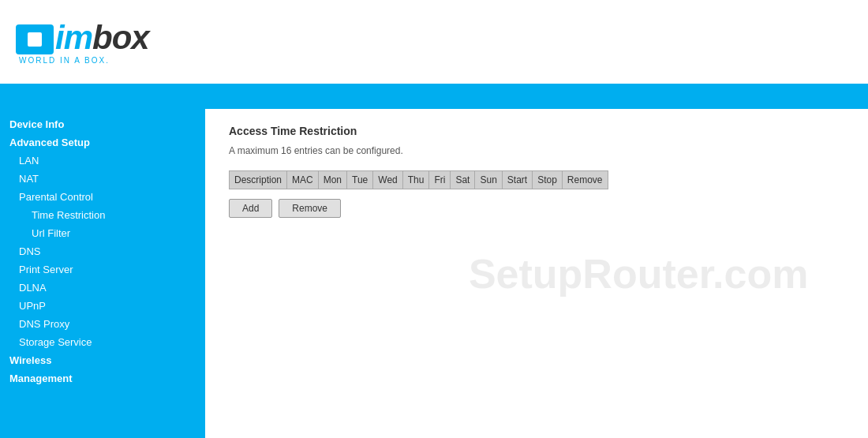 This screenshot has height=438, width=868. What do you see at coordinates (488, 180) in the screenshot?
I see `col-header-sun: Sun` at bounding box center [488, 180].